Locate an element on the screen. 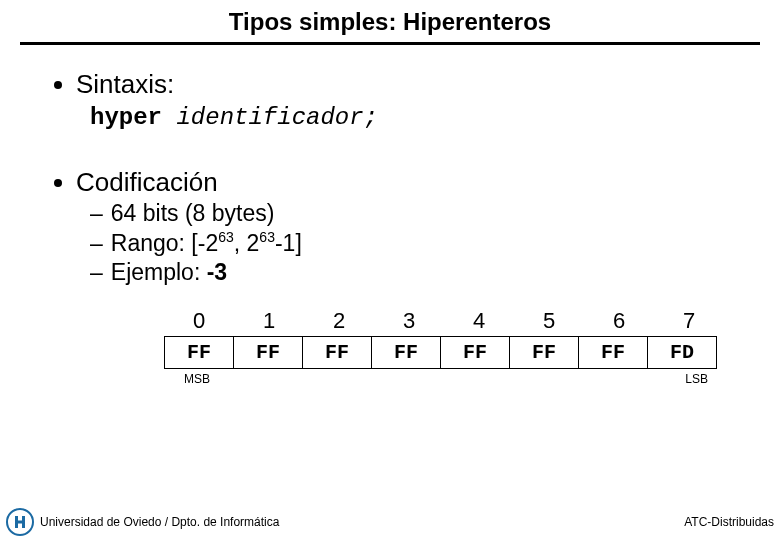 Image resolution: width=780 pixels, height=540 pixels. byte-index: 5 is located at coordinates (549, 322).